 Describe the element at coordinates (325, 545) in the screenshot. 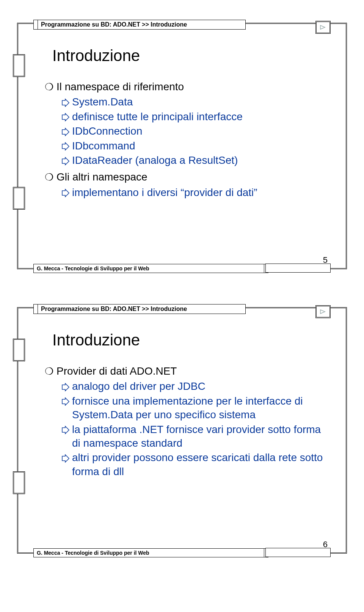

I see `page-number: 6` at that location.